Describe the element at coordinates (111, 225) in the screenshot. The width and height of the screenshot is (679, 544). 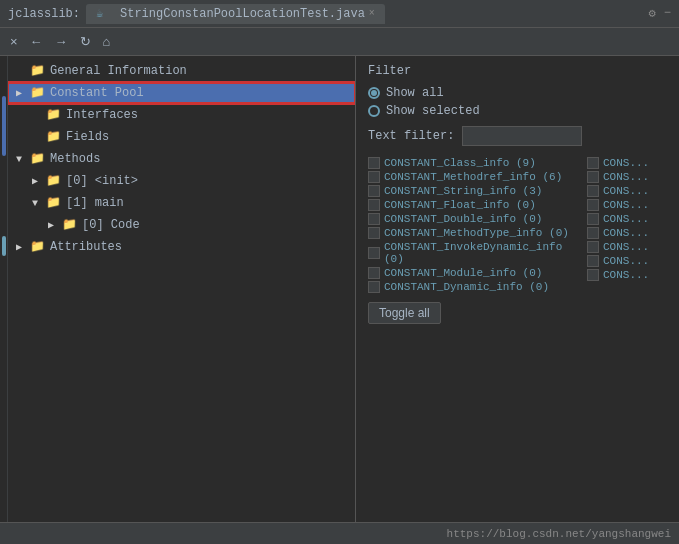
I see `tree-label-code: [0] Code` at that location.